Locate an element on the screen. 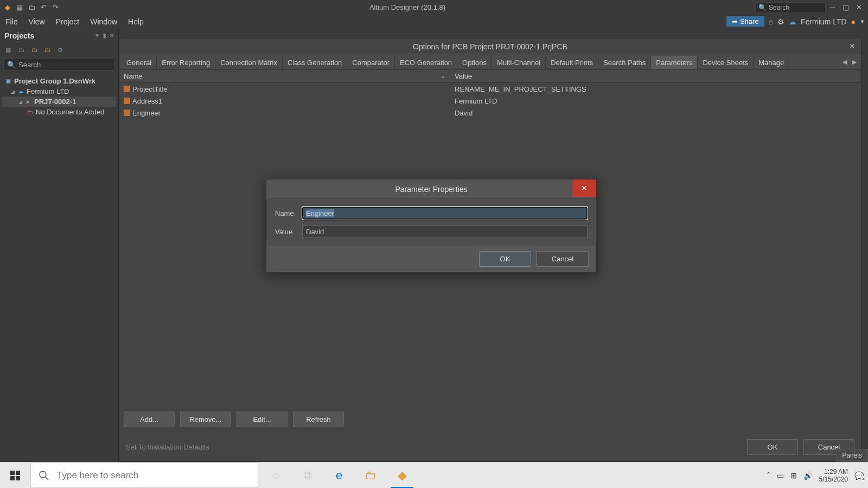  panels-button: Panels is located at coordinates (852, 455).